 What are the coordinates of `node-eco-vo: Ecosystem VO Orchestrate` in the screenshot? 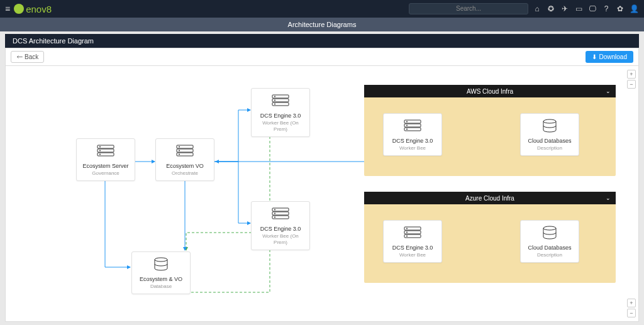 It's located at (185, 160).